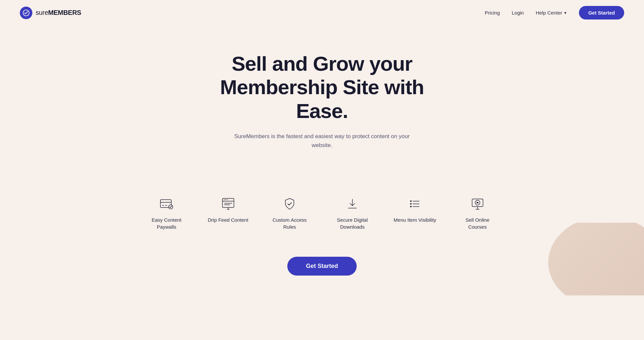 Image resolution: width=644 pixels, height=340 pixels. Describe the element at coordinates (228, 209) in the screenshot. I see `feature-drip-feed-content: Drip Feed Content` at that location.